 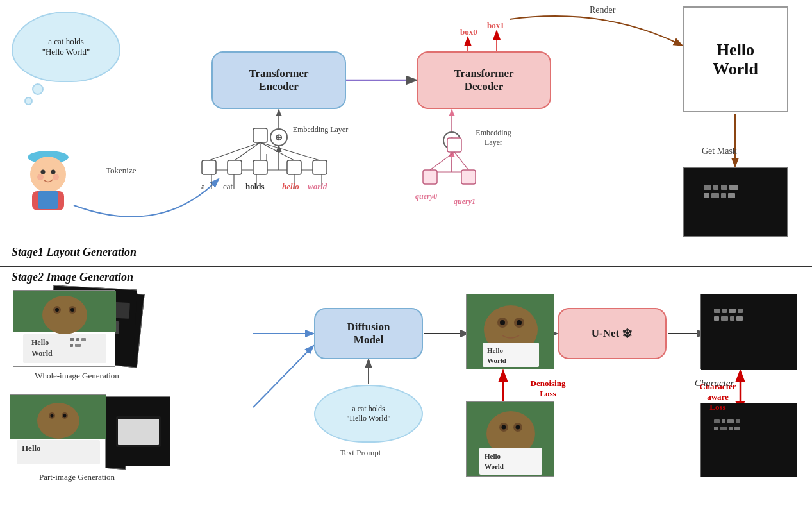 What do you see at coordinates (77, 376) in the screenshot?
I see `whole-image-label: Whole-image Generation` at bounding box center [77, 376].